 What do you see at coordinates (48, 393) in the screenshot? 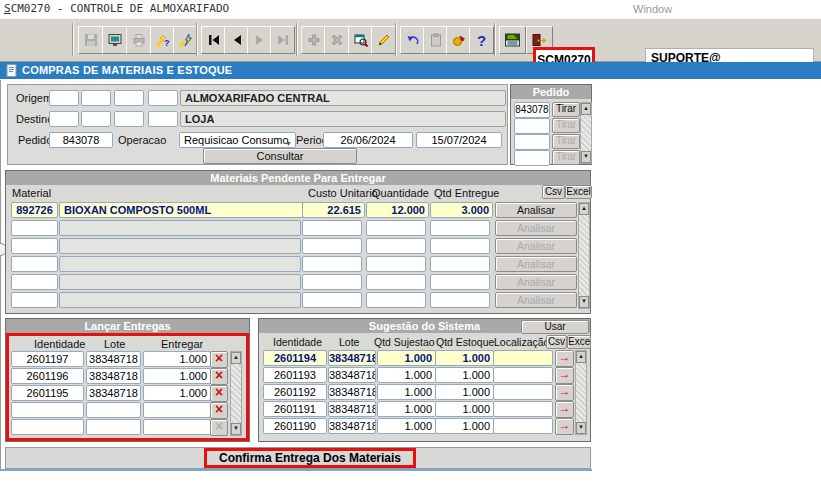
I see `cell-identidade: 2601195` at bounding box center [48, 393].